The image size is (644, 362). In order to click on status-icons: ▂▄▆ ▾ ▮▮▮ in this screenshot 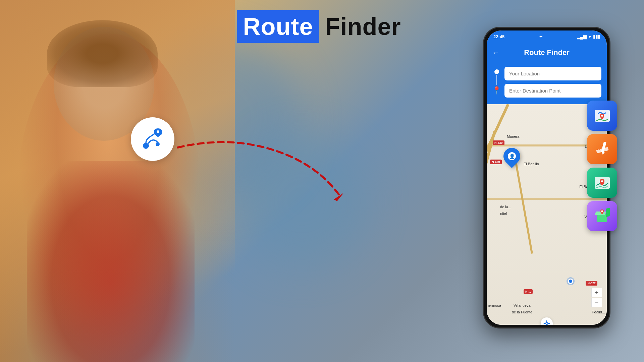, I will do `click(588, 37)`.